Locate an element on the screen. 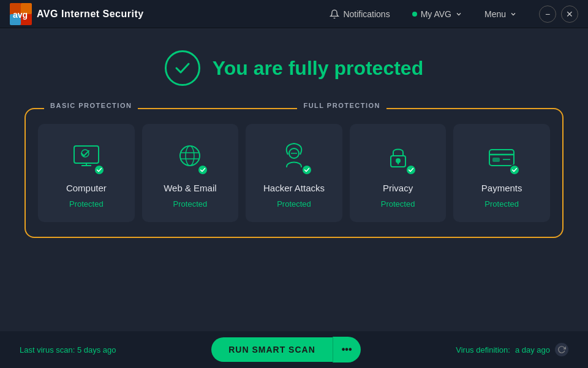  menu-button: Menu is located at coordinates (501, 14).